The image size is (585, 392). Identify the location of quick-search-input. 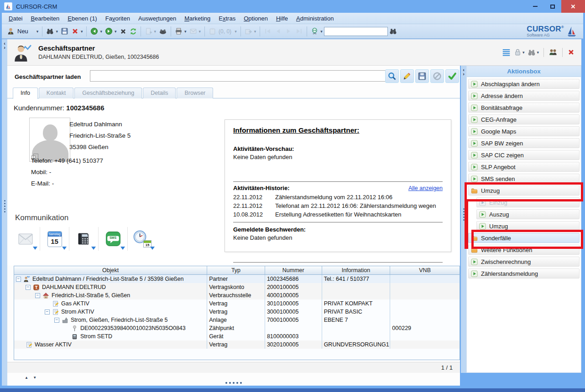
(356, 31).